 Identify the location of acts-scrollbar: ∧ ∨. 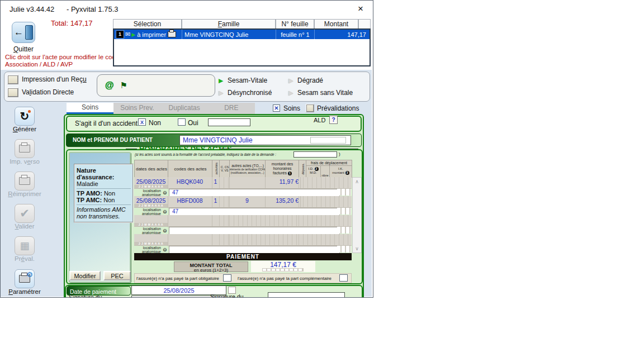
(357, 215).